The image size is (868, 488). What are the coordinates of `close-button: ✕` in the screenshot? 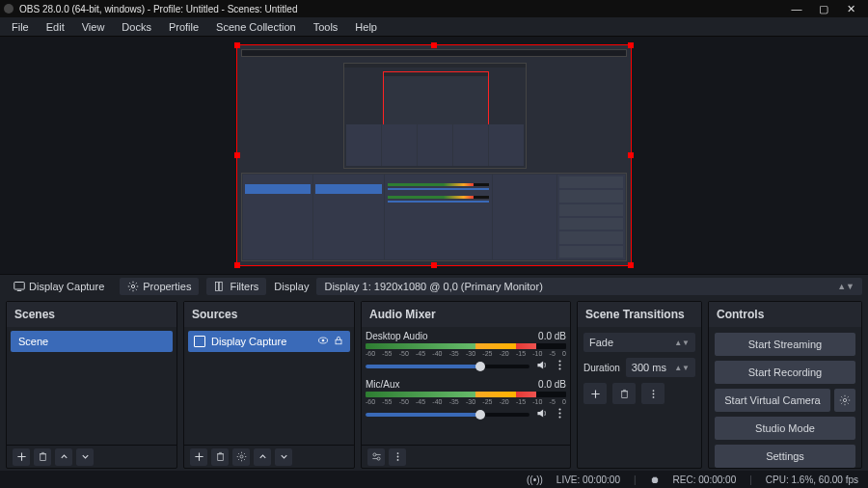 It's located at (851, 10).